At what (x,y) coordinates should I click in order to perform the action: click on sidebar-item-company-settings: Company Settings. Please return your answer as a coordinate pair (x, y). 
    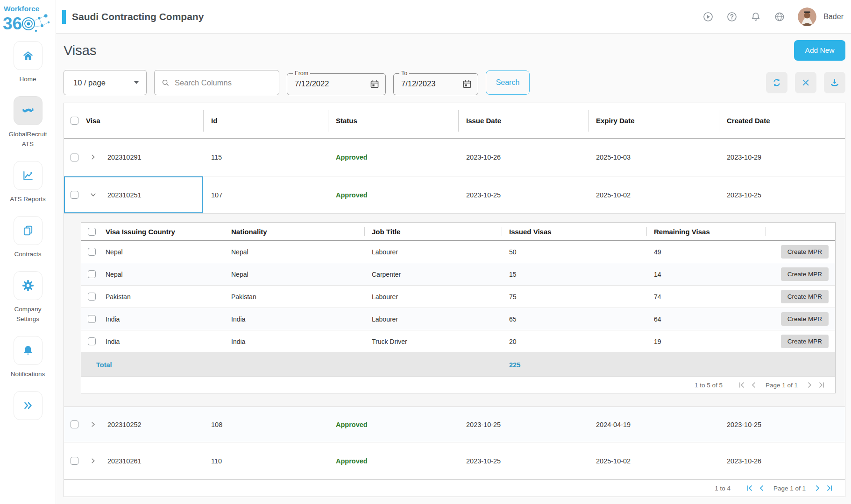
    Looking at the image, I should click on (28, 298).